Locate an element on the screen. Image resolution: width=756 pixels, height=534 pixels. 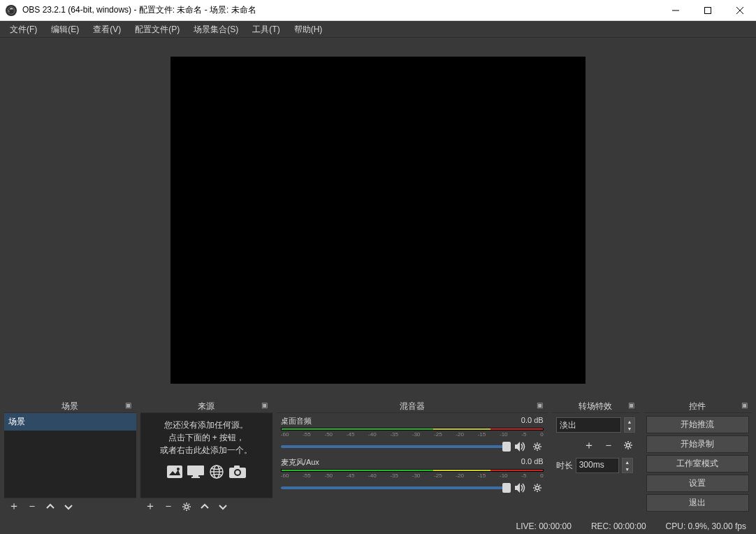
status-rec: REC: 00:00:00 is located at coordinates (619, 526).